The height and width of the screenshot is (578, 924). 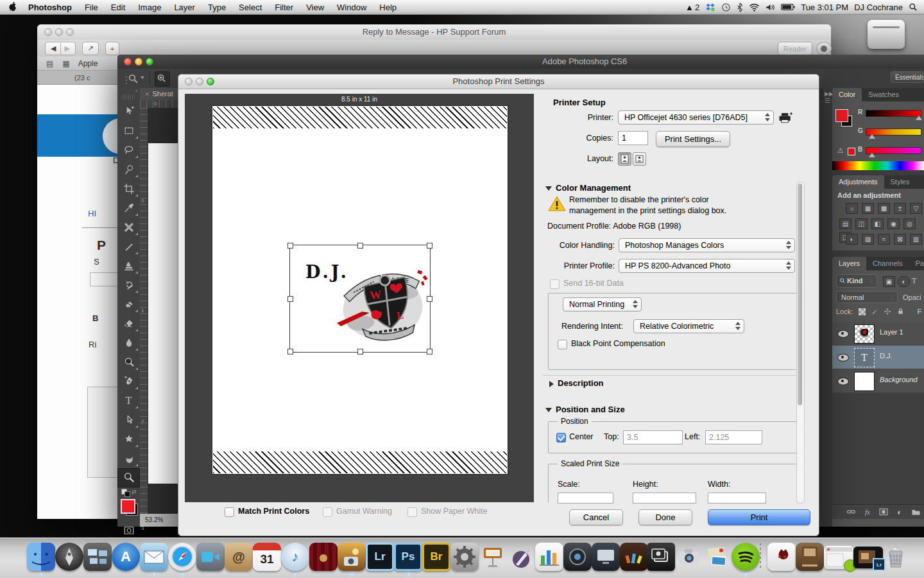 What do you see at coordinates (864, 381) in the screenshot?
I see `background-thumbnail` at bounding box center [864, 381].